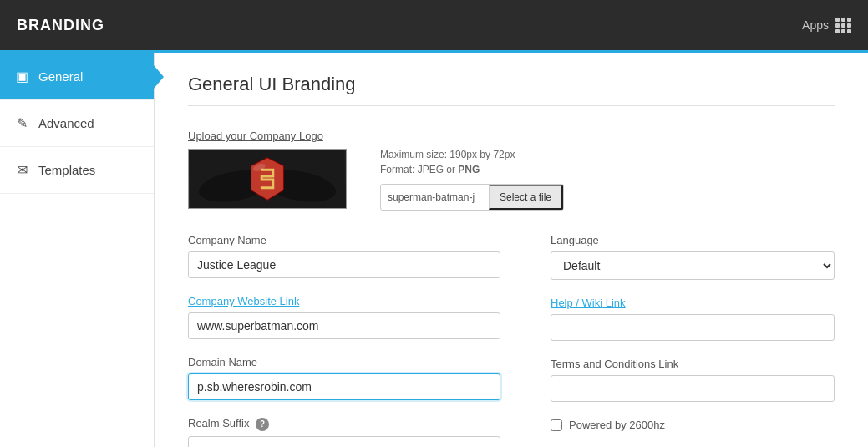  I want to click on terms-conditions-group: Terms and Conditions Link, so click(693, 379).